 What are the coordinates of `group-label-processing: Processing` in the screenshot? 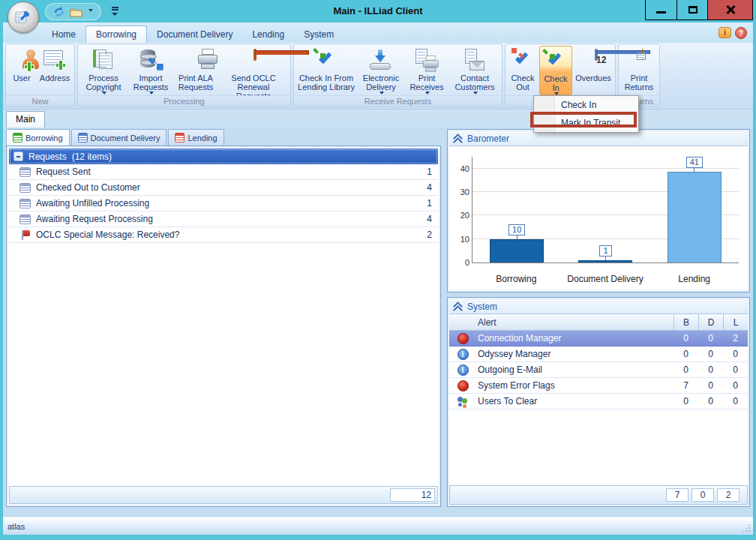 It's located at (184, 100).